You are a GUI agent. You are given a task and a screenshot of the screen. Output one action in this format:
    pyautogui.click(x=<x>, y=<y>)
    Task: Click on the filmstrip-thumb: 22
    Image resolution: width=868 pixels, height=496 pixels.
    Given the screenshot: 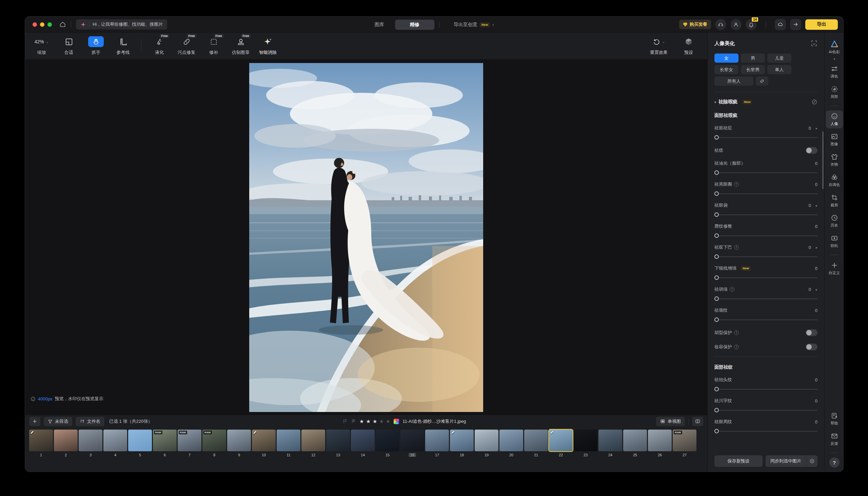 What is the action you would take?
    pyautogui.click(x=561, y=450)
    